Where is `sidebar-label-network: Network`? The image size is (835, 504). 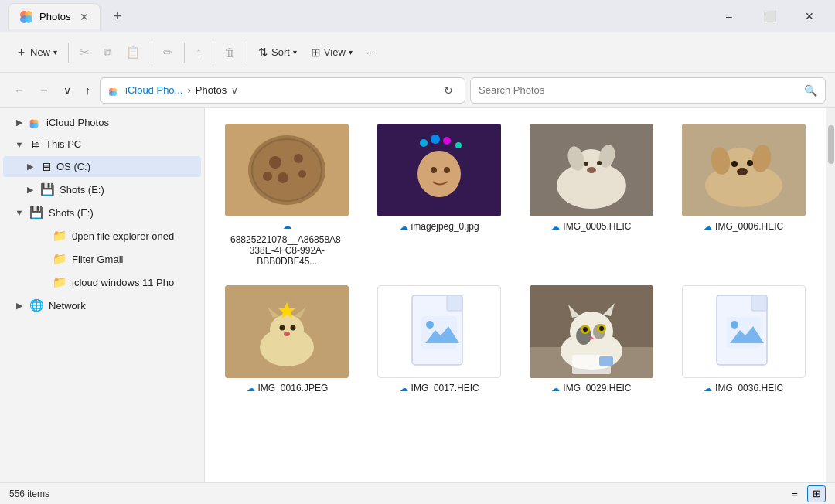
sidebar-label-network: Network is located at coordinates (67, 306).